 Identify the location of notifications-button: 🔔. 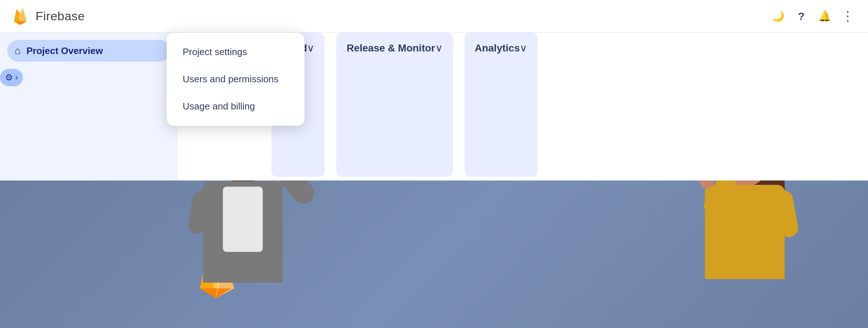
(825, 16).